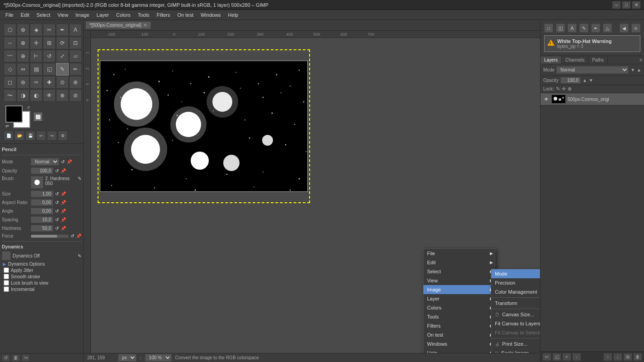  I want to click on panel-tab-menu-btn: ≡, so click(641, 60).